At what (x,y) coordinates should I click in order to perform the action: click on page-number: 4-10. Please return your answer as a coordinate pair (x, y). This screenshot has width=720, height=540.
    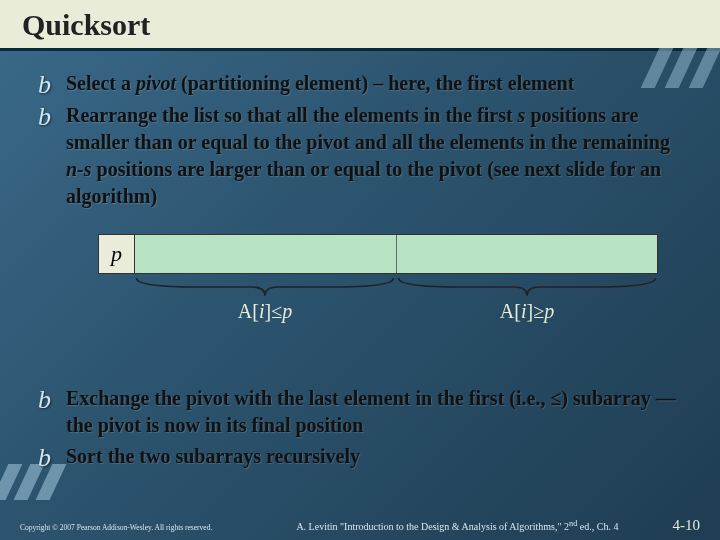
    Looking at the image, I should click on (687, 526).